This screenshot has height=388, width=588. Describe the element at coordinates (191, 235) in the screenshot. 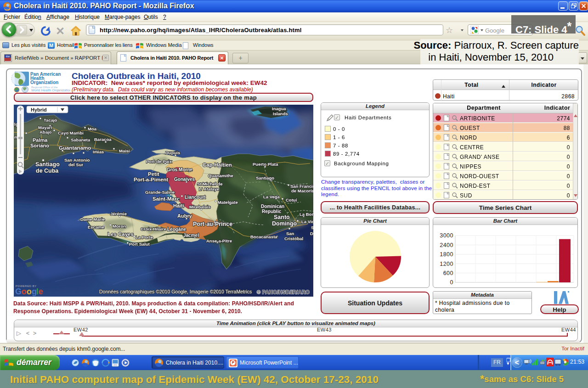

I see `svg-text: Jacmel` at that location.